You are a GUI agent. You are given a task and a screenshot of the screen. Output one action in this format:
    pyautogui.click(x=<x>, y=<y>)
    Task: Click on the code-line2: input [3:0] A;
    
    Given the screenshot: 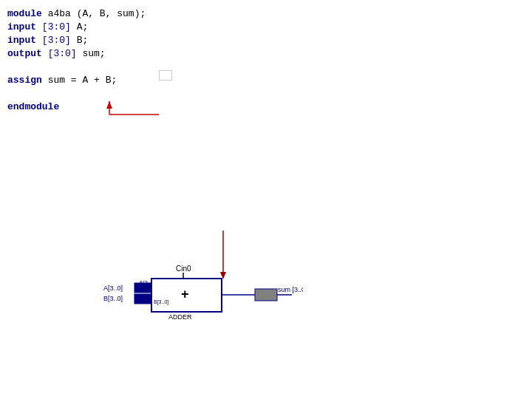 What is the action you would take?
    pyautogui.click(x=77, y=27)
    